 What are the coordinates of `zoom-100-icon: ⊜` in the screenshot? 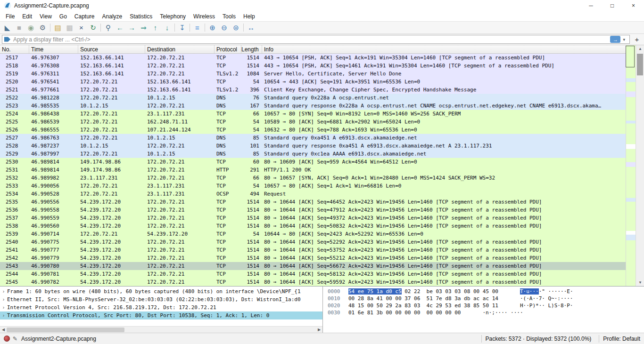 It's located at (236, 27).